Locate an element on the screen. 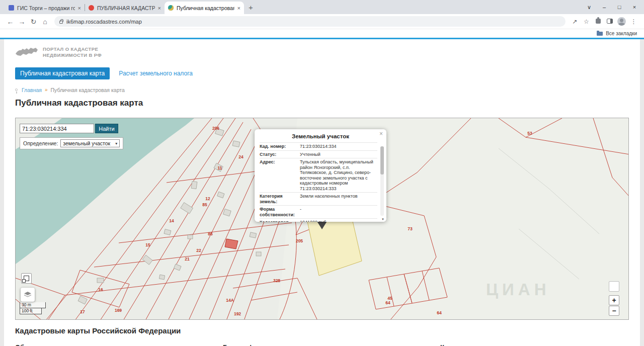 This screenshot has height=346, width=644. overview-icon is located at coordinates (26, 279).